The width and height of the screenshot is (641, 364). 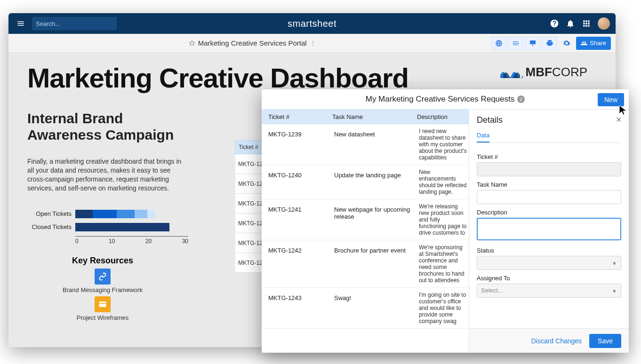 What do you see at coordinates (549, 184) in the screenshot?
I see `label-task: Task Name` at bounding box center [549, 184].